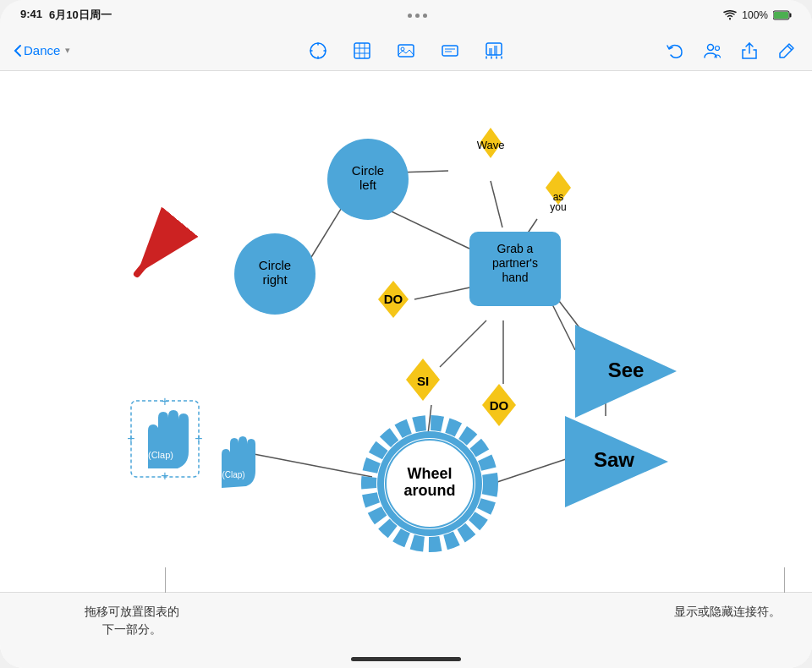 This screenshot has width=812, height=668. I want to click on wheel-around-node: Wheel around, so click(430, 484).